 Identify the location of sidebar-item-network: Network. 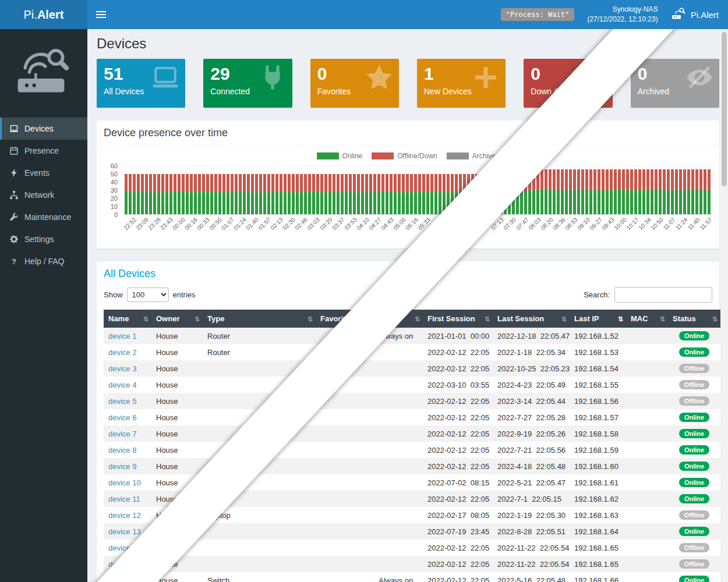
(44, 195).